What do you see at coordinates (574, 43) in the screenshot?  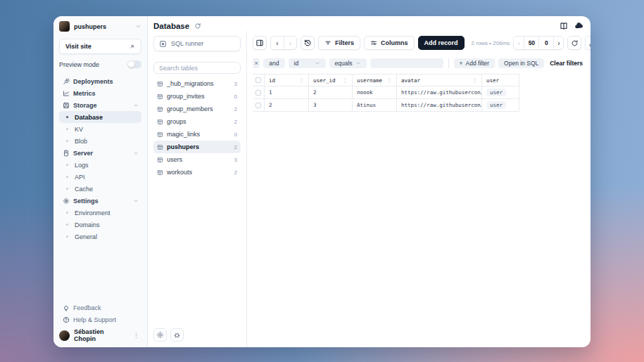 I see `refresh-rows-button` at bounding box center [574, 43].